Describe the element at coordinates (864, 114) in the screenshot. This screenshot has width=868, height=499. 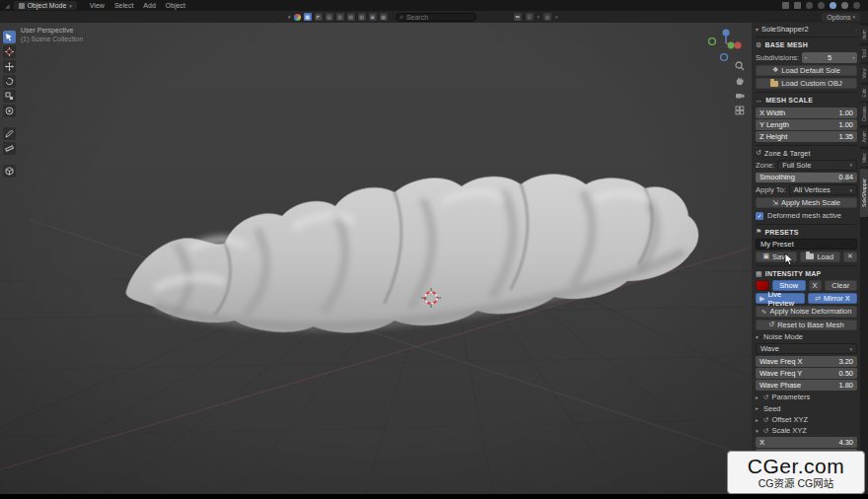
I see `tab-create: Create` at that location.